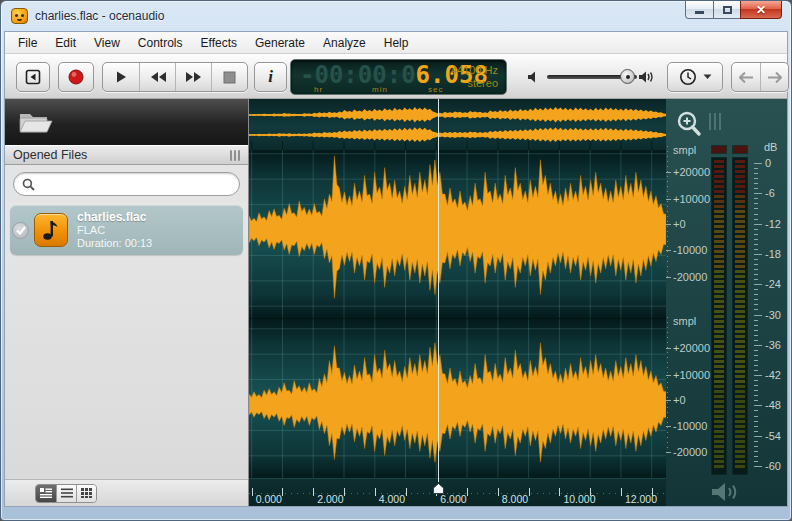 The width and height of the screenshot is (792, 521). What do you see at coordinates (46, 493) in the screenshot?
I see `detail-list-icon` at bounding box center [46, 493].